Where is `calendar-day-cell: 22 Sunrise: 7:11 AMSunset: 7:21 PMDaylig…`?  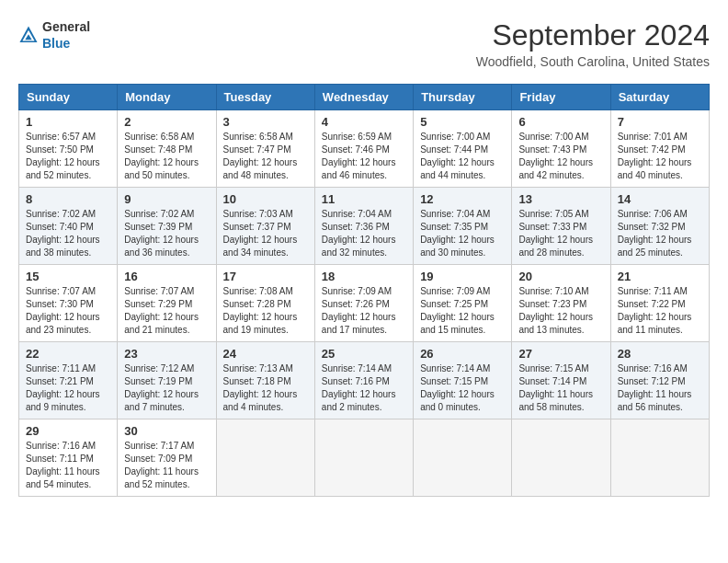
calendar-day-cell: 22 Sunrise: 7:11 AMSunset: 7:21 PMDaylig… is located at coordinates (68, 381).